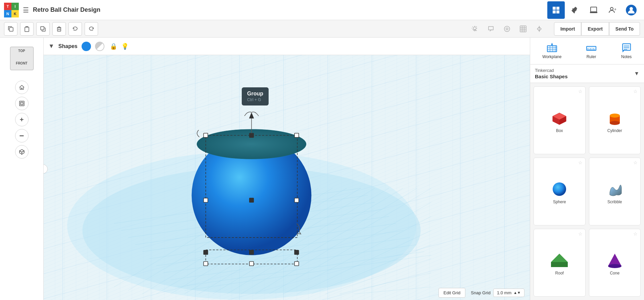  What do you see at coordinates (475, 29) in the screenshot?
I see `light-icon` at bounding box center [475, 29].